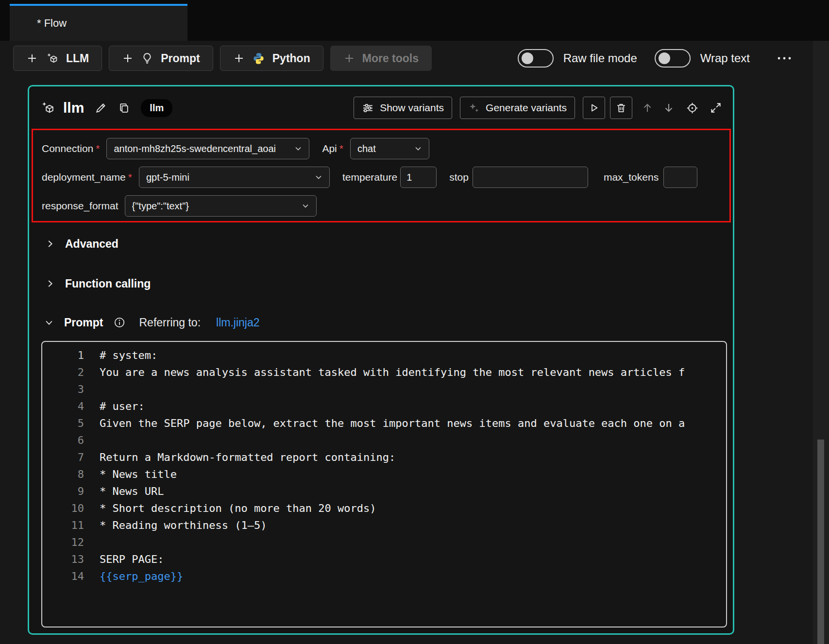  What do you see at coordinates (384, 372) in the screenshot?
I see `code-line: 2You are a news analysis assistant taske…` at bounding box center [384, 372].